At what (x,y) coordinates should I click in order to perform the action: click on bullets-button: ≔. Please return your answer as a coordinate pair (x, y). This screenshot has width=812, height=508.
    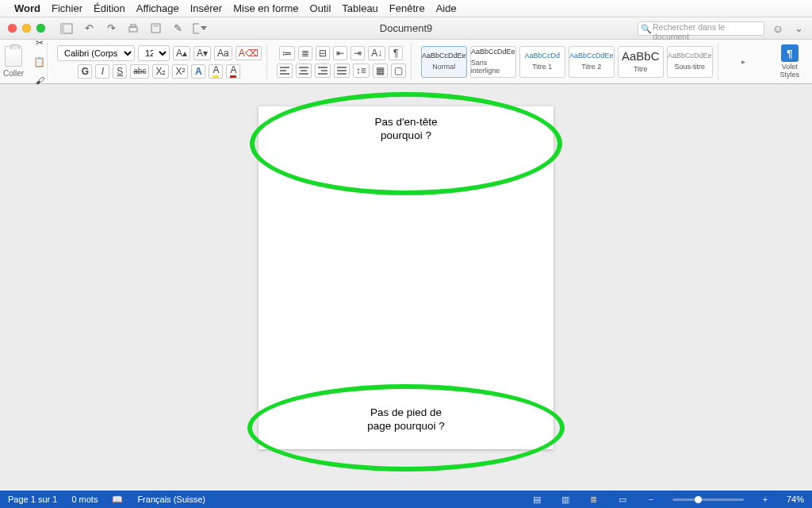
    Looking at the image, I should click on (287, 53).